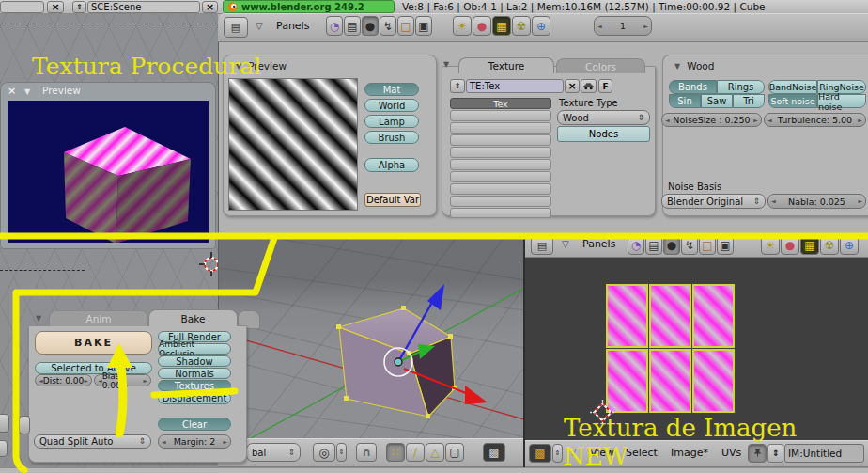  Describe the element at coordinates (815, 120) in the screenshot. I see `turbulence-stepper: ◄ Turbulence: 5.00 ►` at that location.